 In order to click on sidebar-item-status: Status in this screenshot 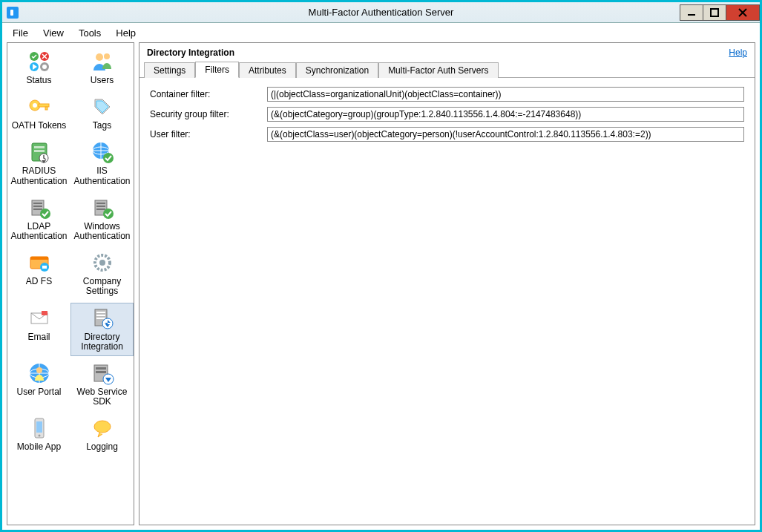, I will do `click(39, 68)`.